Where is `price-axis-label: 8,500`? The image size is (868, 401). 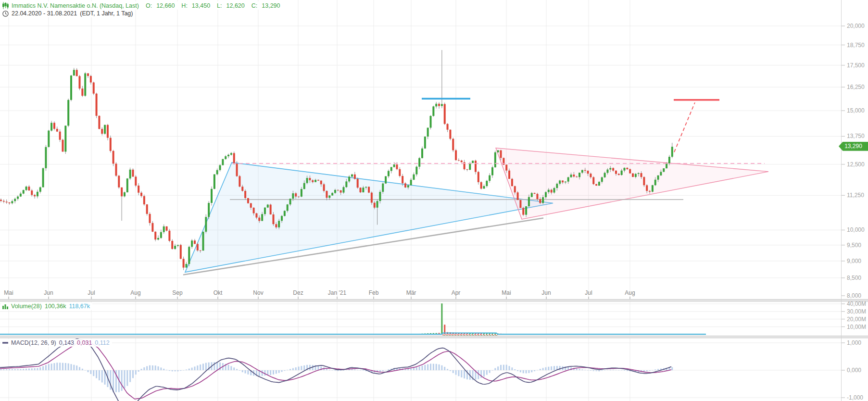
price-axis-label: 8,500 is located at coordinates (854, 278).